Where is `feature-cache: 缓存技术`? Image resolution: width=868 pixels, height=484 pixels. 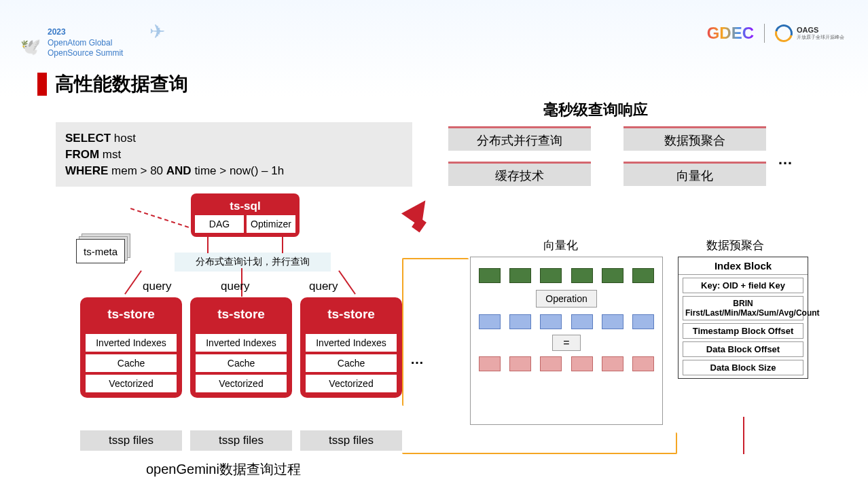 feature-cache: 缓存技术 is located at coordinates (520, 174).